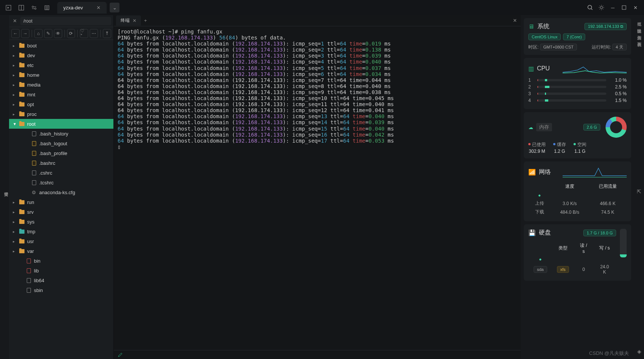  I want to click on folder-row: ▸usr, so click(61, 241).